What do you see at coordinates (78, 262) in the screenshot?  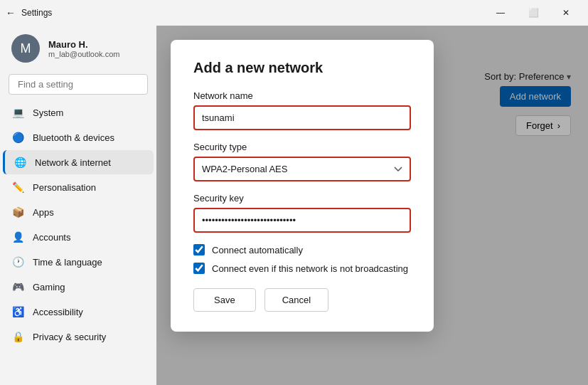 I see `sidebar-item-time: 🕐 Time & language` at bounding box center [78, 262].